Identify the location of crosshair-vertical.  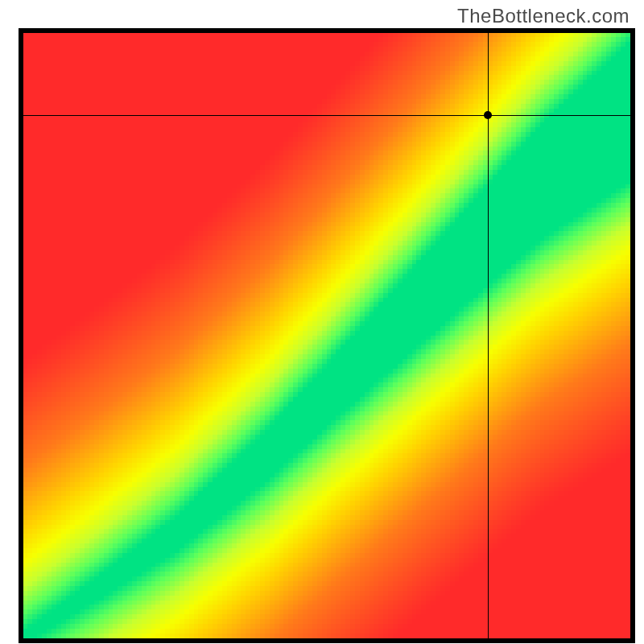
(488, 336).